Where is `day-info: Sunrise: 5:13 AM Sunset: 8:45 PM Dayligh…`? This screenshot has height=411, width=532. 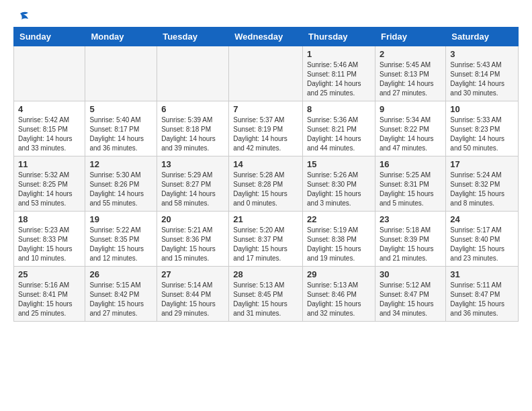 day-info: Sunrise: 5:13 AM Sunset: 8:45 PM Dayligh… is located at coordinates (266, 300).